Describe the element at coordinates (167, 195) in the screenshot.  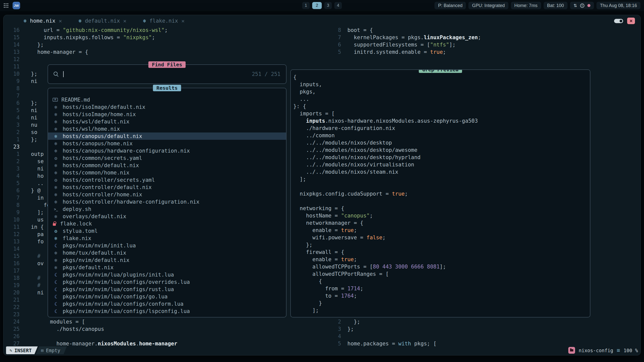
I see `result-row: hosts/controller/home.nix` at that location.